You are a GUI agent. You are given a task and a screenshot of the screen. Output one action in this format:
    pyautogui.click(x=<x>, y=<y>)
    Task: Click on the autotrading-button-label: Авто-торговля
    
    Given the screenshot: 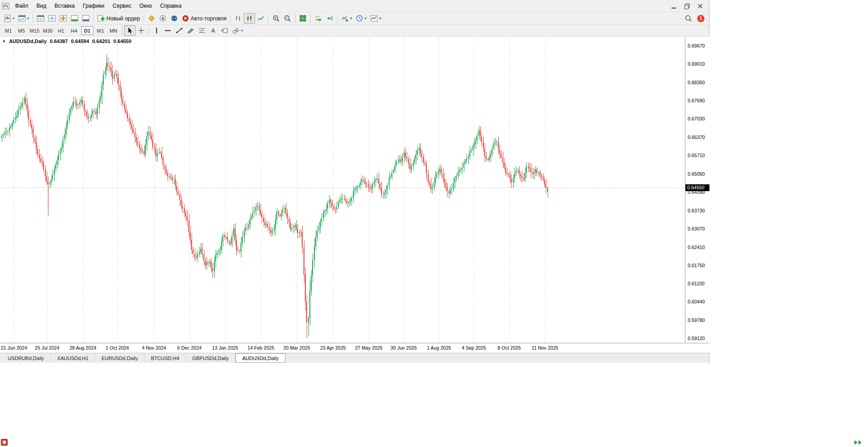 What is the action you would take?
    pyautogui.click(x=208, y=19)
    